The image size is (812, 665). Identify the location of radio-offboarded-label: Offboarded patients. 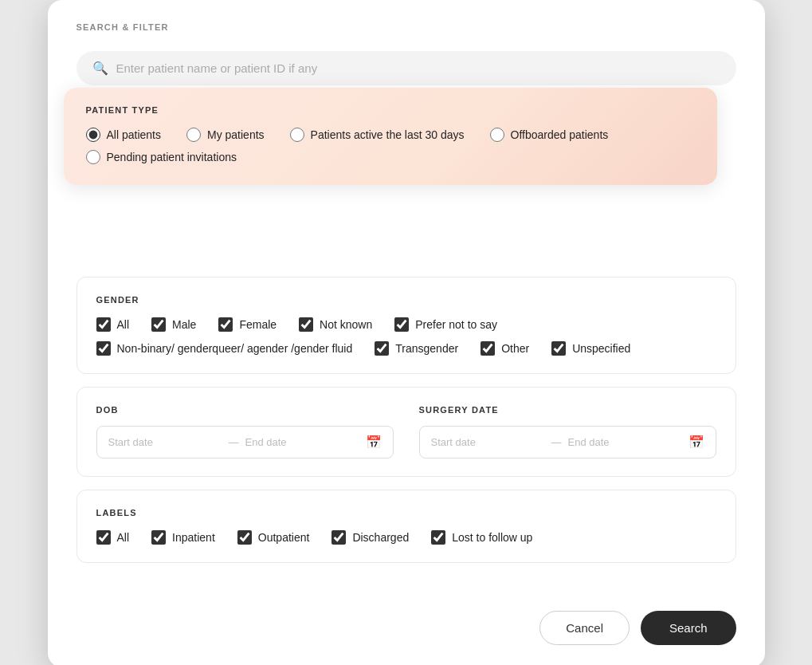
(559, 135).